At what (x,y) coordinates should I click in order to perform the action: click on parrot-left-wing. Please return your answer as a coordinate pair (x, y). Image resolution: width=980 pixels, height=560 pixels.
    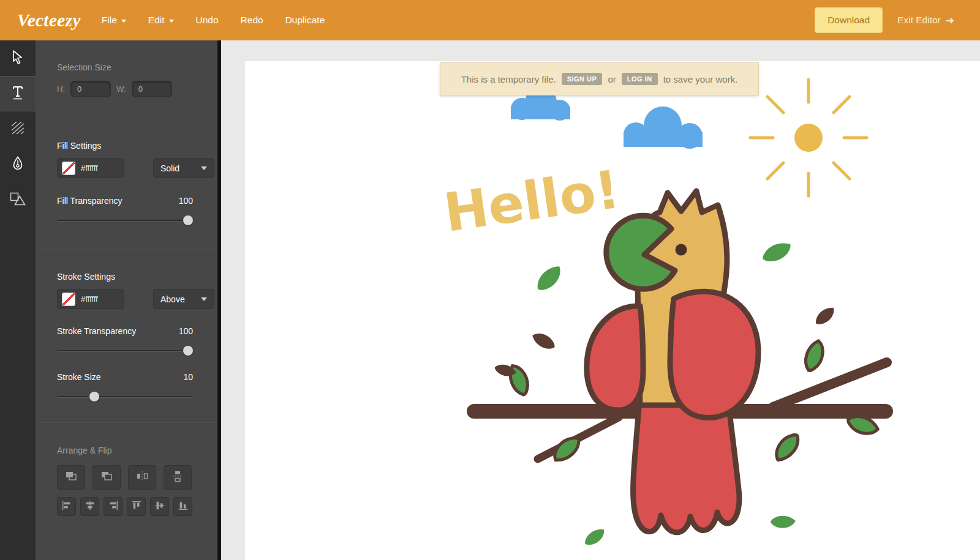
    Looking at the image, I should click on (615, 358).